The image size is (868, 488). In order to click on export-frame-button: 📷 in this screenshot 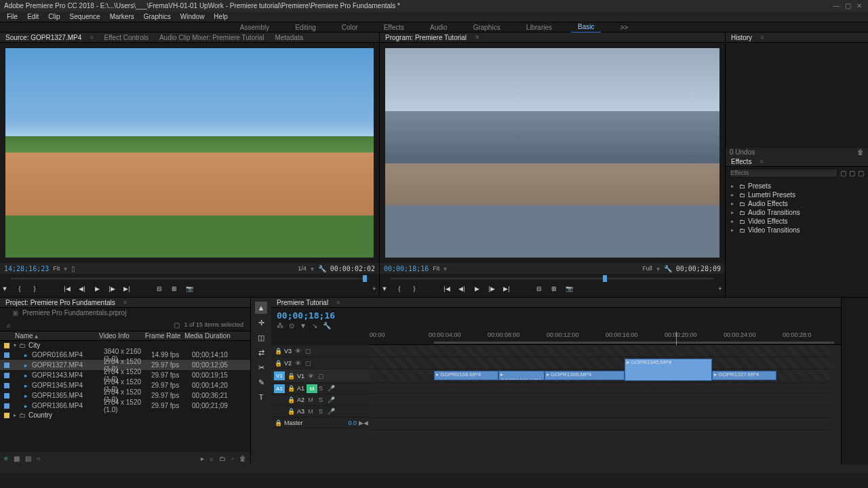, I will do `click(189, 290)`.